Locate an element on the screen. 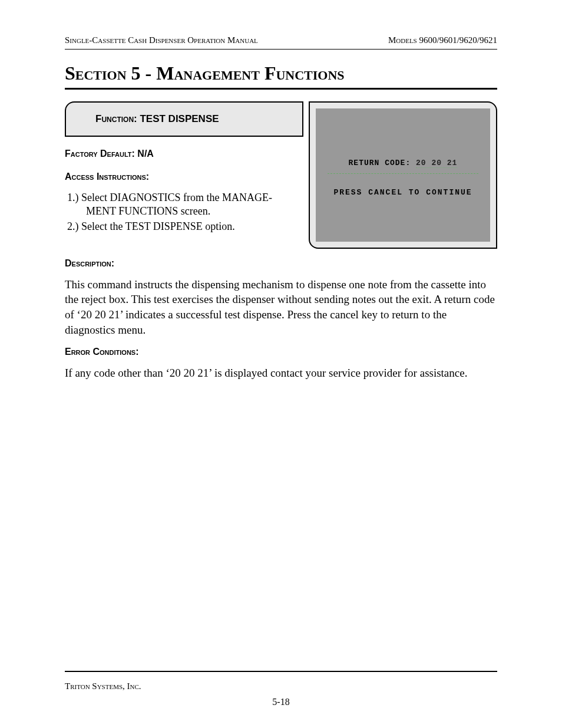 This screenshot has width=562, height=728. function-left-column: Factory Default: N/A Access Instructions… is located at coordinates (177, 191).